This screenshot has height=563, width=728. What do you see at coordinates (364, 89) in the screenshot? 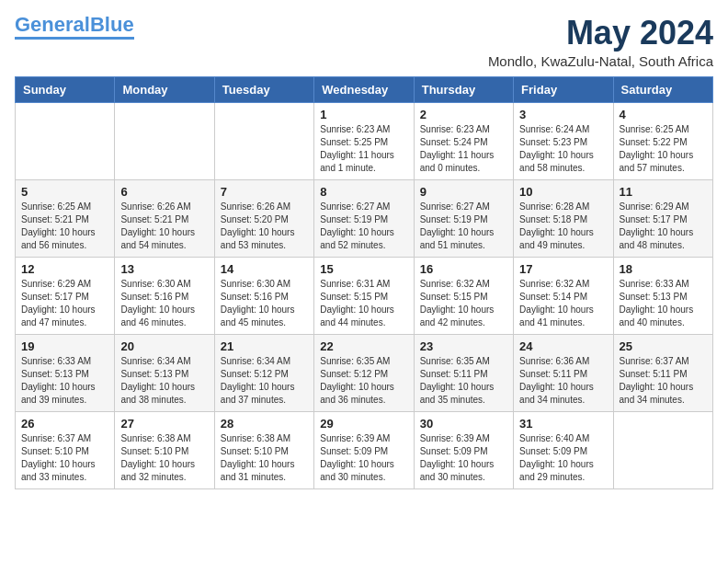
I see `weekday-header-row: SundayMondayTuesdayWednesdayThursdayFrid…` at bounding box center [364, 89].